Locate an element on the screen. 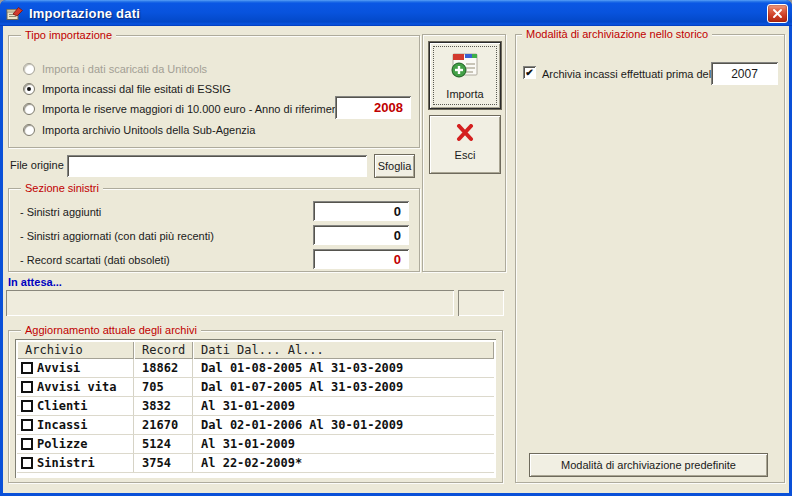 This screenshot has width=792, height=496. close-button is located at coordinates (778, 14).